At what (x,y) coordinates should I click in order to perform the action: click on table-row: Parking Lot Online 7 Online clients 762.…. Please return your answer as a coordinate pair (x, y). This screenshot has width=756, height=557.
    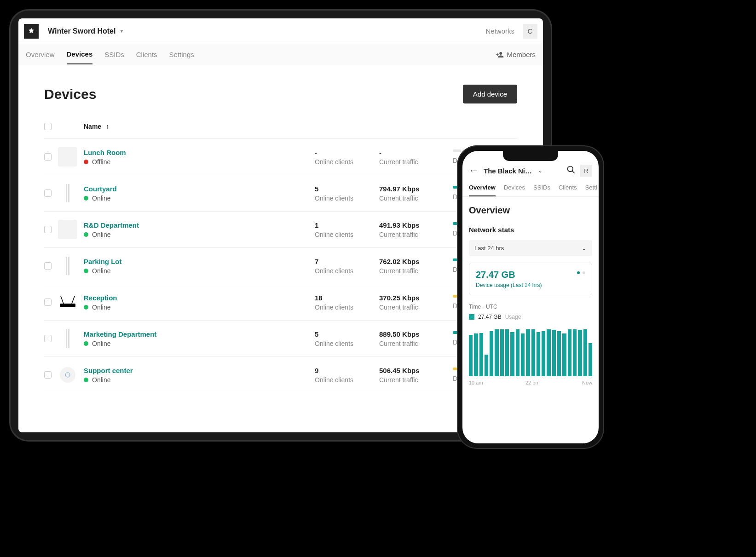
    Looking at the image, I should click on (281, 266).